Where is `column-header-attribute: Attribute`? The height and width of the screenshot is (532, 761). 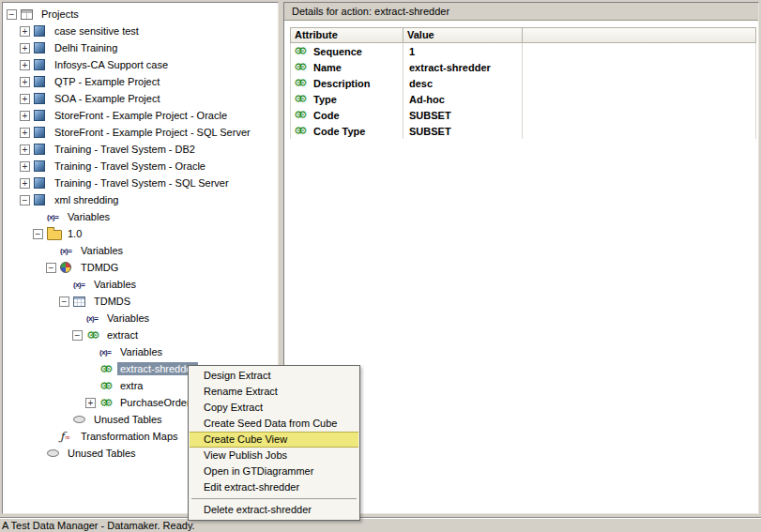 column-header-attribute: Attribute is located at coordinates (347, 36).